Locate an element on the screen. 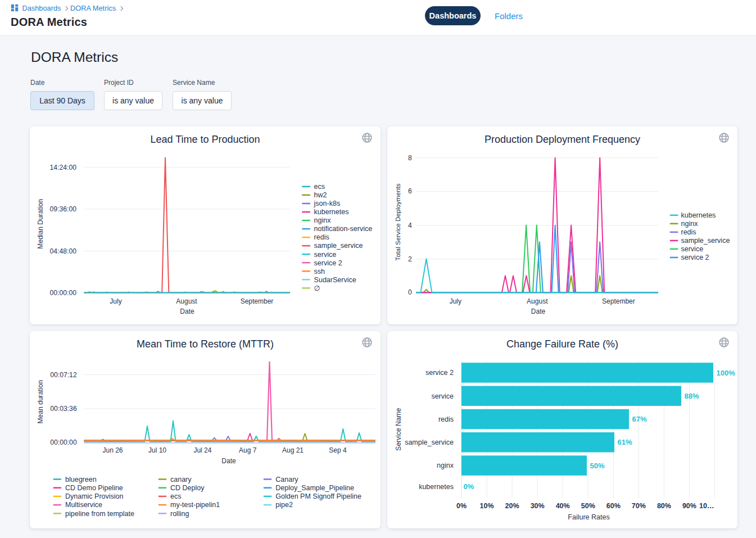 The image size is (756, 538). svg-text: 4 is located at coordinates (410, 225).